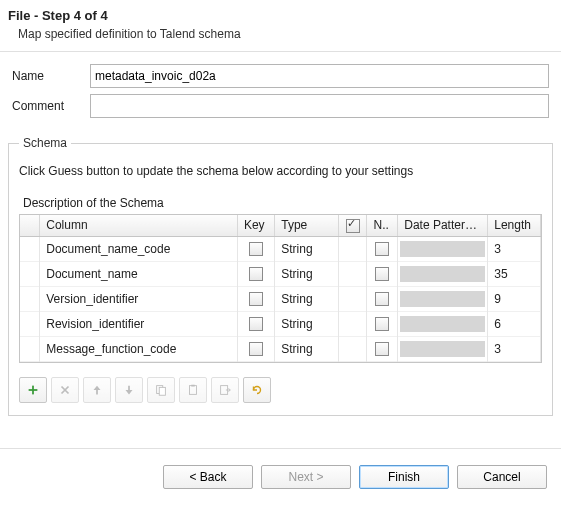 The height and width of the screenshot is (505, 561). What do you see at coordinates (306, 477) in the screenshot?
I see `next-button: Next >` at bounding box center [306, 477].